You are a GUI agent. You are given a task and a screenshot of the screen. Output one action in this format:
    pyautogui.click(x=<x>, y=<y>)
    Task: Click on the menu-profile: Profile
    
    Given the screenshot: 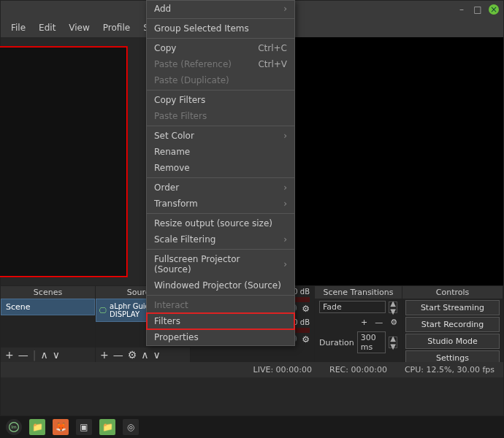 What is the action you would take?
    pyautogui.click(x=117, y=28)
    